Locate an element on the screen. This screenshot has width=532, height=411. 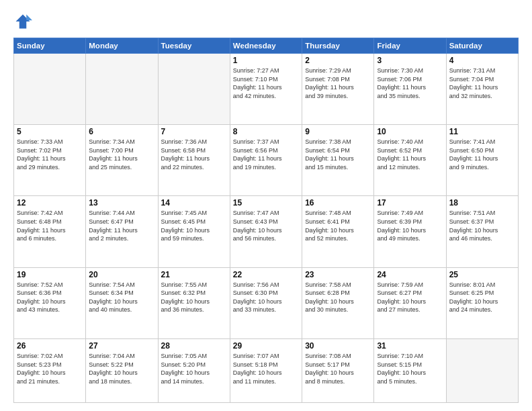
calendar-cell: 13Sunrise: 7:44 AM Sunset: 6:47 PM Dayli… is located at coordinates (122, 232).